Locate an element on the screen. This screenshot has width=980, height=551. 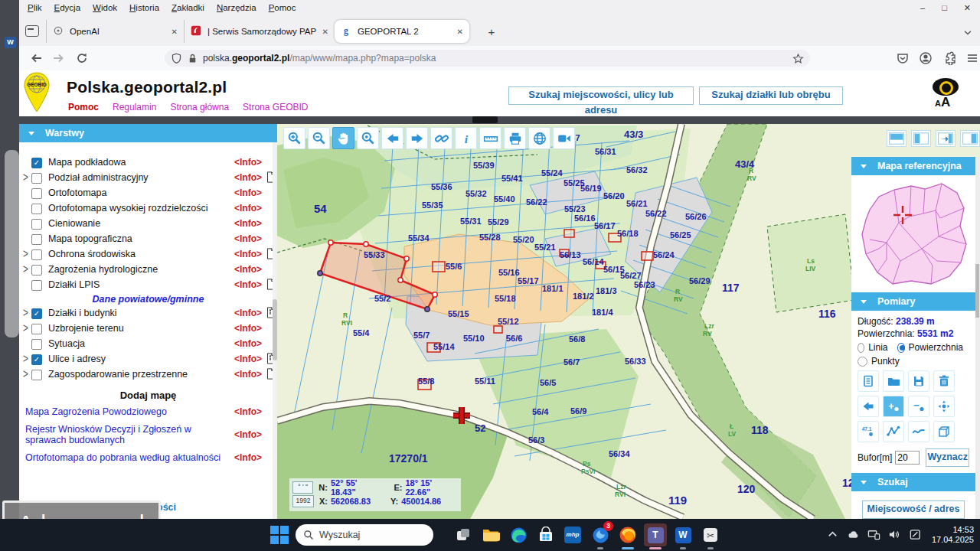
place-address-button: Miejscowość / adres is located at coordinates (913, 510).